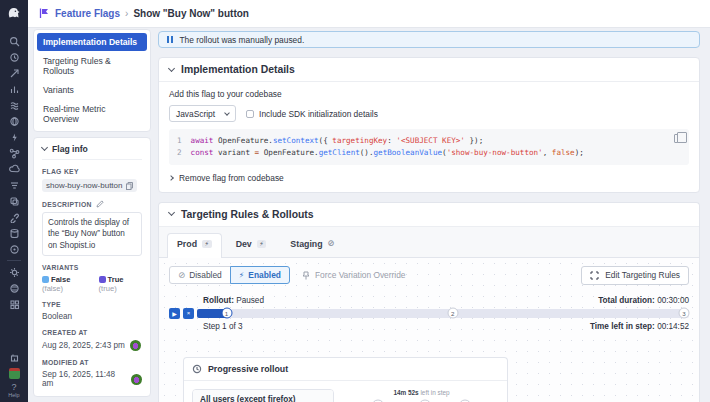 The width and height of the screenshot is (710, 402). What do you see at coordinates (644, 300) in the screenshot?
I see `rollout-total-duration: Total duration: 00:30:00` at bounding box center [644, 300].